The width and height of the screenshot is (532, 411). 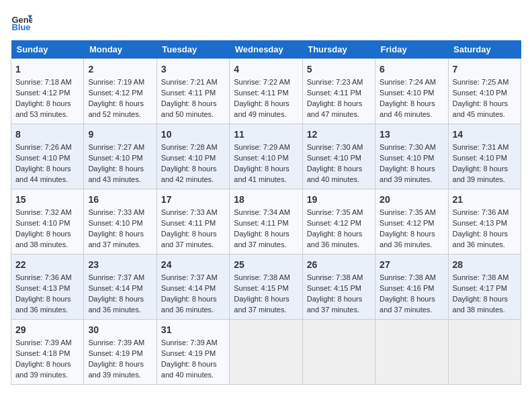 What do you see at coordinates (335, 82) in the screenshot?
I see `sunrise: Sunrise: 7:23 AM` at bounding box center [335, 82].